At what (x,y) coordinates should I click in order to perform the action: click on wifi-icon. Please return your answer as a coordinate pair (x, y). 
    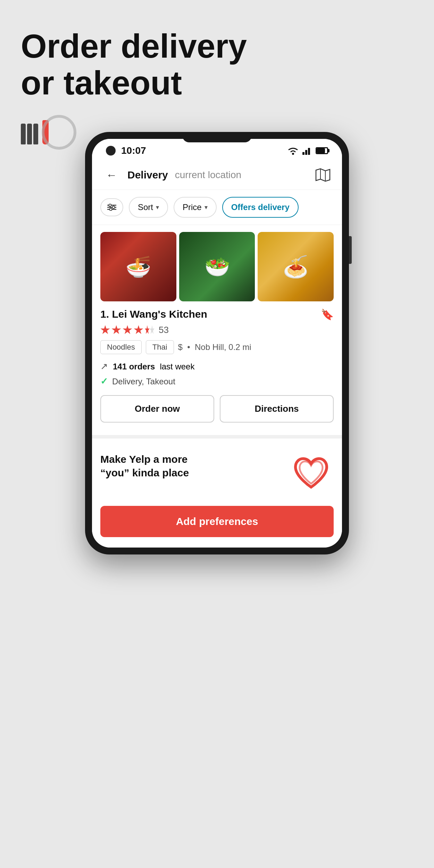
    Looking at the image, I should click on (293, 151).